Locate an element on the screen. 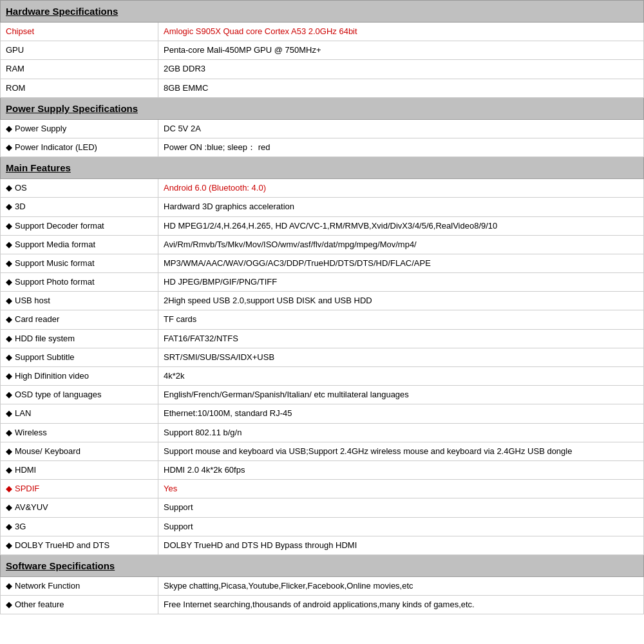  label-text: Support Media format is located at coordinates (55, 245).